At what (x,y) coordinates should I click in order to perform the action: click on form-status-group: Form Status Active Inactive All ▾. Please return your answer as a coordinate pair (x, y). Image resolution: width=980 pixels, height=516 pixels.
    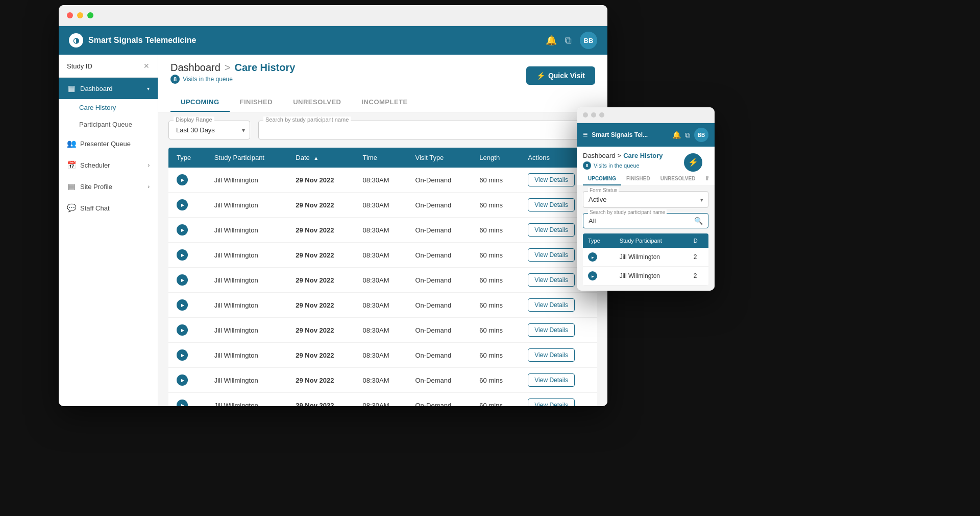
    Looking at the image, I should click on (646, 199).